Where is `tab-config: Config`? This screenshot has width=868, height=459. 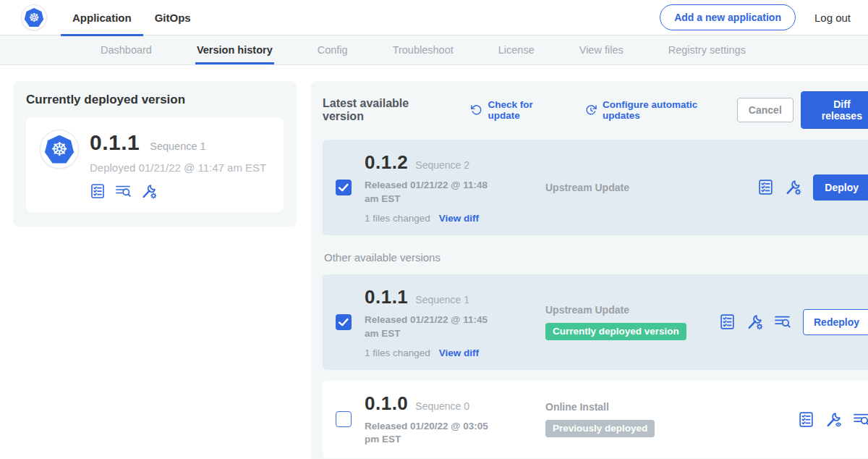
tab-config: Config is located at coordinates (333, 50).